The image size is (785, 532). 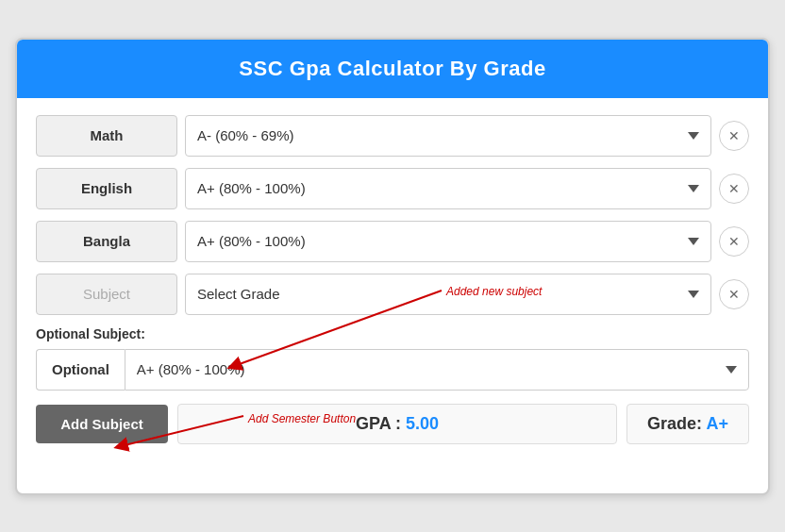 I want to click on remove-button-math: ✕, so click(x=734, y=136).